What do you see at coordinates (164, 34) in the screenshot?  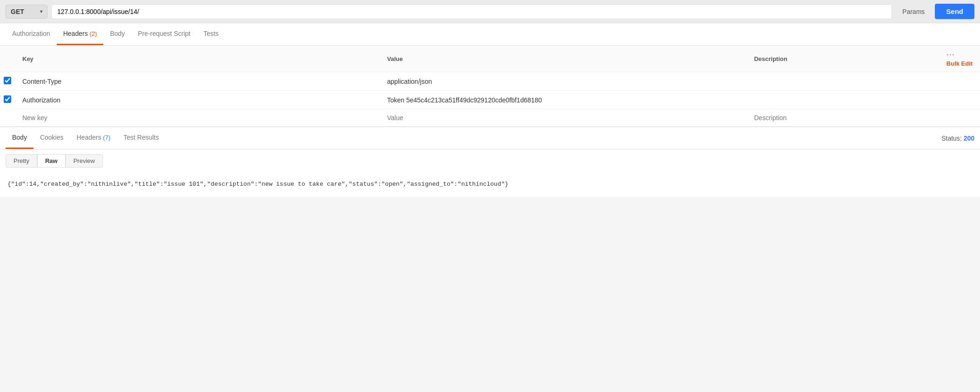 I see `tab-pre-request-script-label: Pre-request Script` at bounding box center [164, 34].